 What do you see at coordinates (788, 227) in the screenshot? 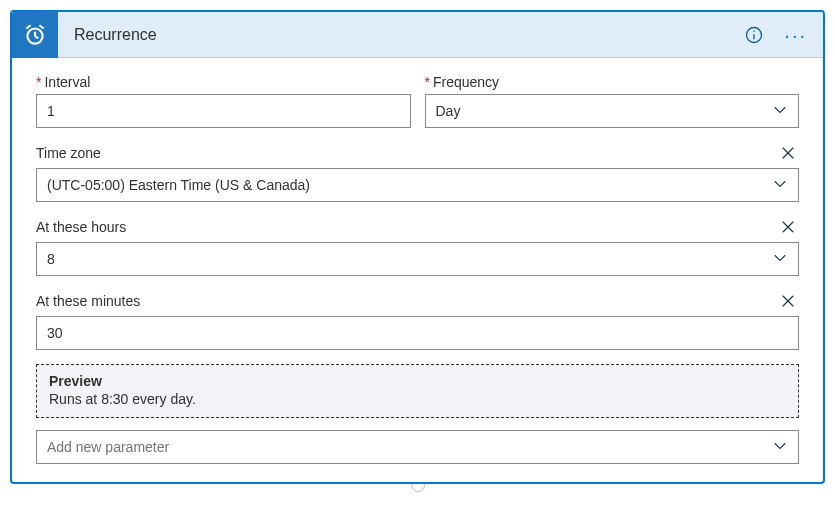
I see `remove-hours-button` at bounding box center [788, 227].